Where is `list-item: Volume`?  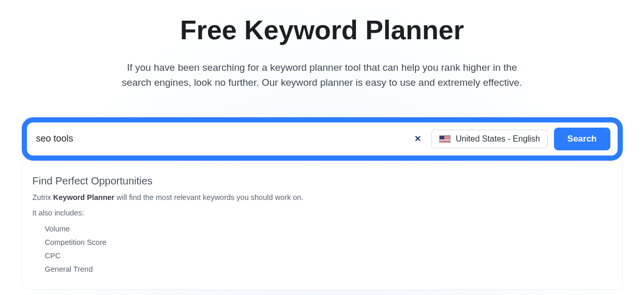
list-item: Volume is located at coordinates (328, 229).